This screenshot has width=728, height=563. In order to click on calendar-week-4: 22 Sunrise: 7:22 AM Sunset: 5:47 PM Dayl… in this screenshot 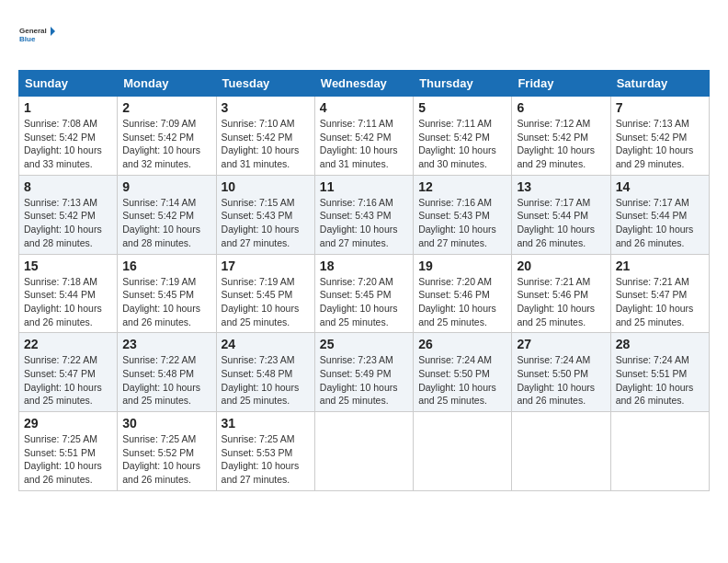, I will do `click(364, 373)`.